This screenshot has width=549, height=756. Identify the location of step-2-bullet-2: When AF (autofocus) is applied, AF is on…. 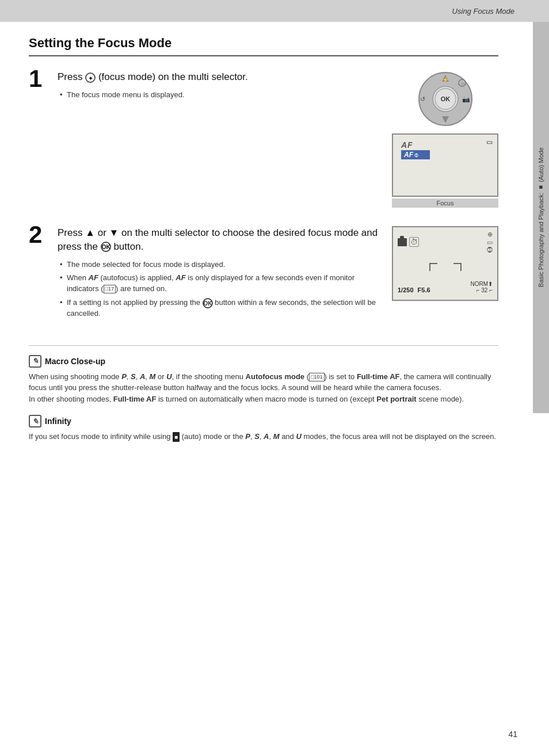
(219, 284).